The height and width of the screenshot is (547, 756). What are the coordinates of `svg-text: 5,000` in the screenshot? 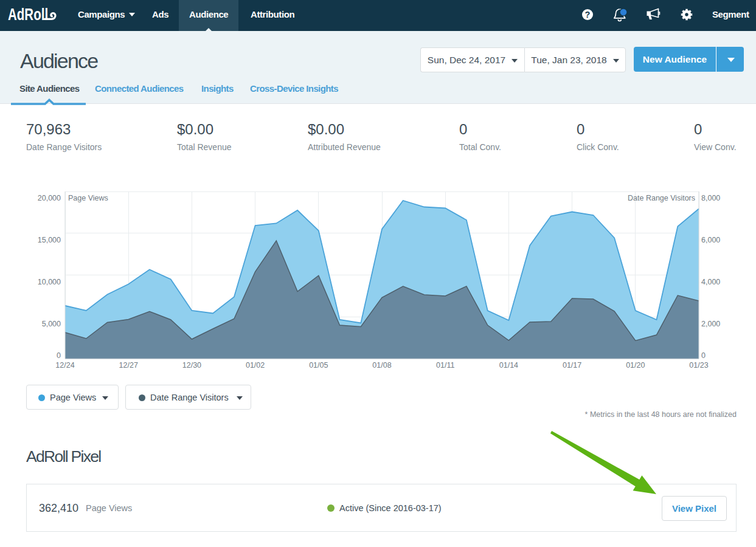 It's located at (51, 324).